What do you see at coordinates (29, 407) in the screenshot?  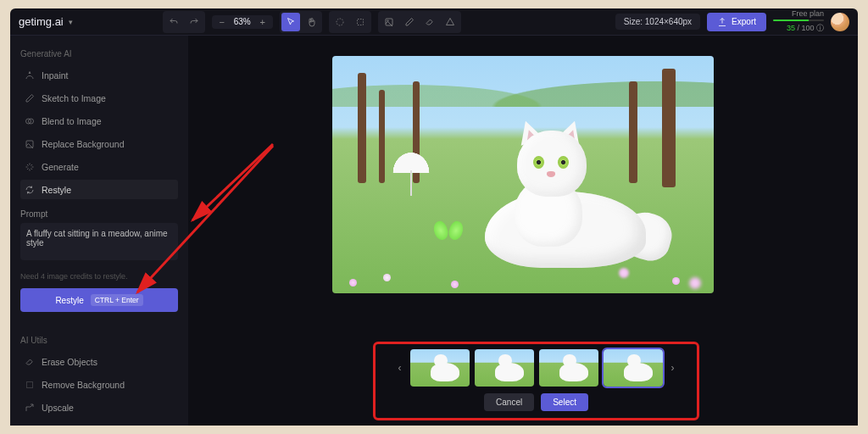 I see `upscale-icon` at bounding box center [29, 407].